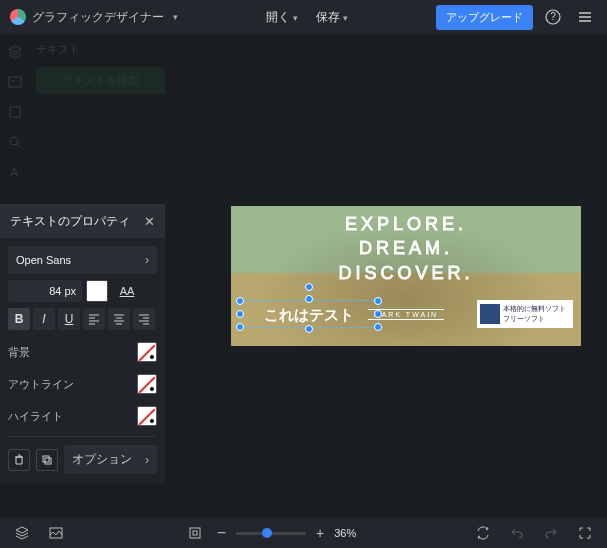  Describe the element at coordinates (119, 319) in the screenshot. I see `align-center-button` at that location.